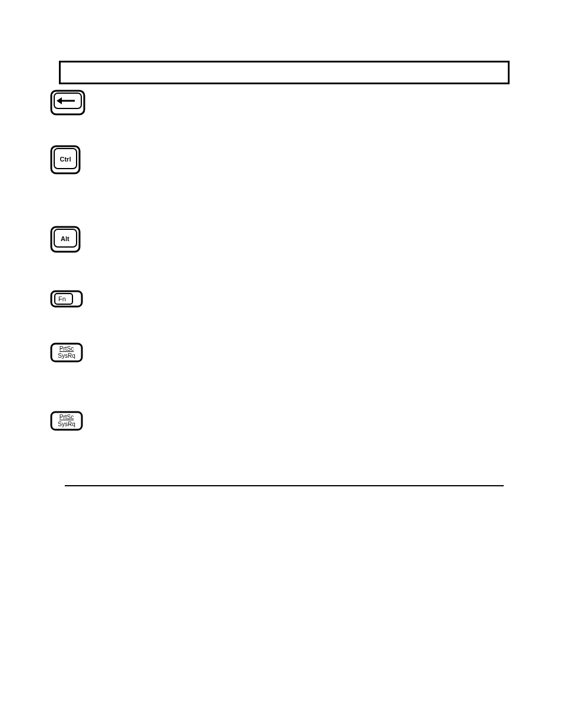 The height and width of the screenshot is (728, 562). Describe the element at coordinates (65, 240) in the screenshot. I see `key-alt: Alt` at that location.